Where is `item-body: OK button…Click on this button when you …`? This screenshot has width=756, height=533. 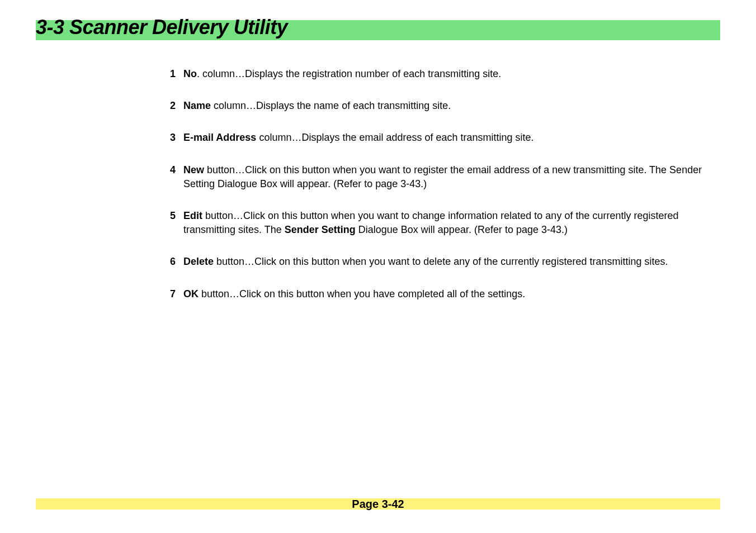 item-body: OK button…Click on this button when you … is located at coordinates (452, 294).